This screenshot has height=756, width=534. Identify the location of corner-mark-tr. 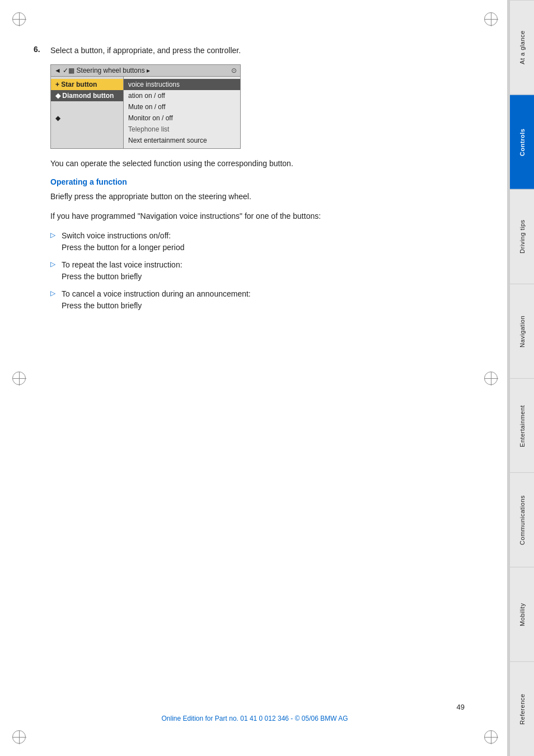
(491, 19).